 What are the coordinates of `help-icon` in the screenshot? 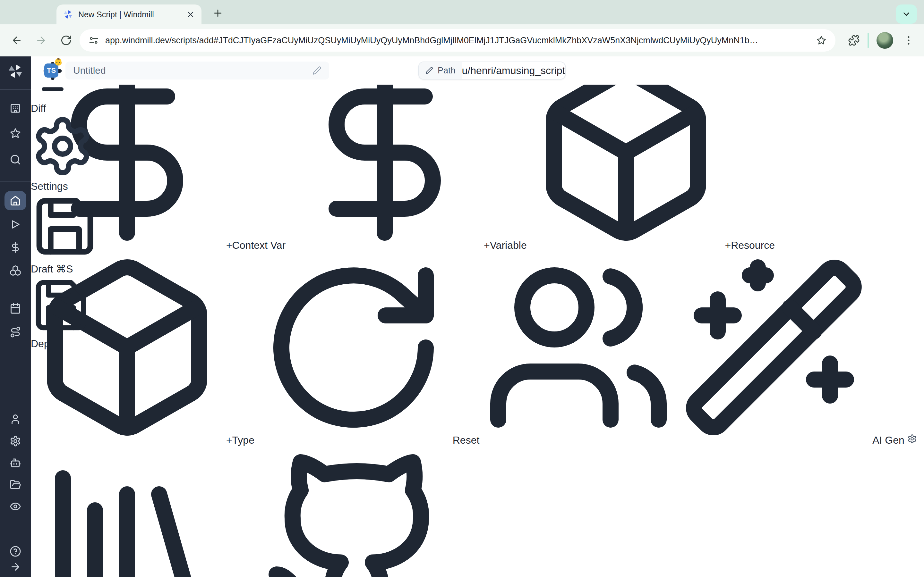 It's located at (15, 551).